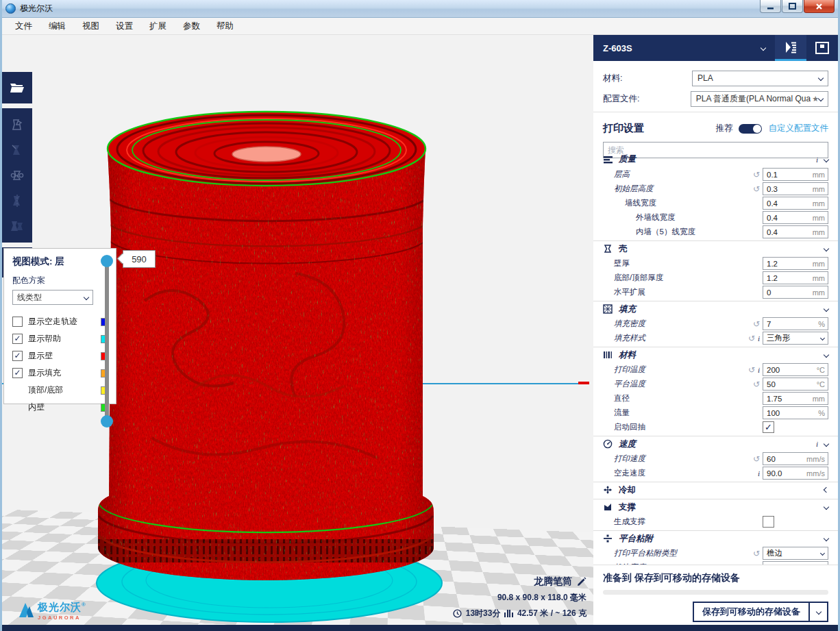 This screenshot has width=840, height=631. I want to click on setting-checkbox: ✓, so click(769, 428).